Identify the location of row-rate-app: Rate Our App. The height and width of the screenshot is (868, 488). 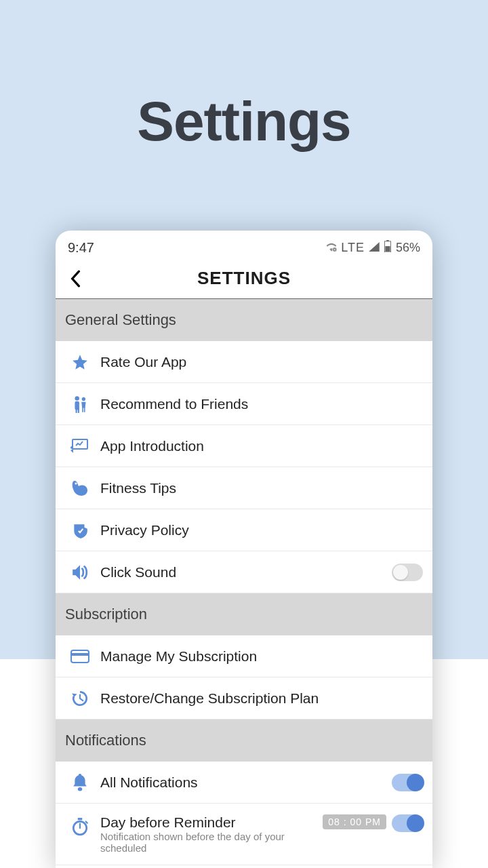
(244, 362).